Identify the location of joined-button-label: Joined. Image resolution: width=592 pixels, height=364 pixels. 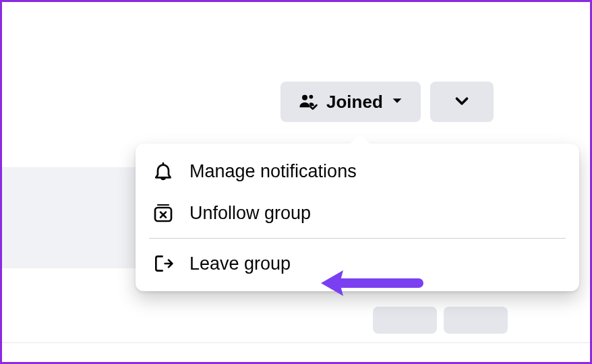
(355, 102).